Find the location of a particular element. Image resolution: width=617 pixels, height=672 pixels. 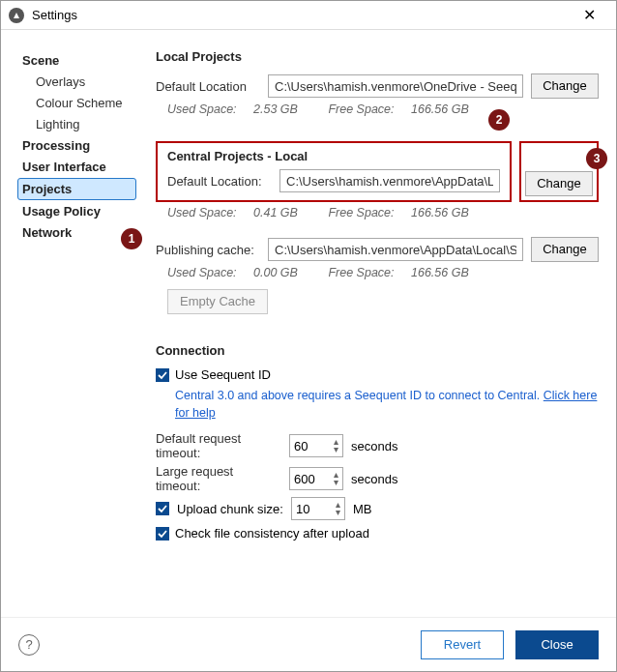

default-timeout-label: Default request timeout: is located at coordinates (219, 446).